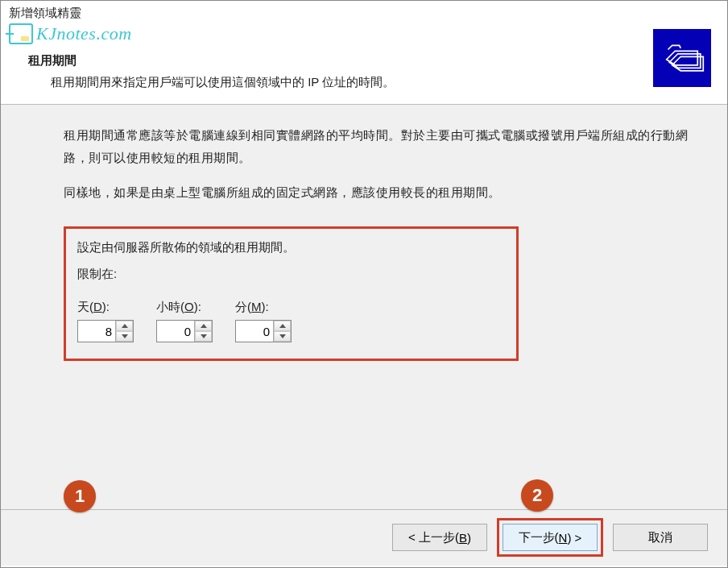 The height and width of the screenshot is (568, 728). Describe the element at coordinates (292, 274) in the screenshot. I see `limit-label: 限制在:` at that location.